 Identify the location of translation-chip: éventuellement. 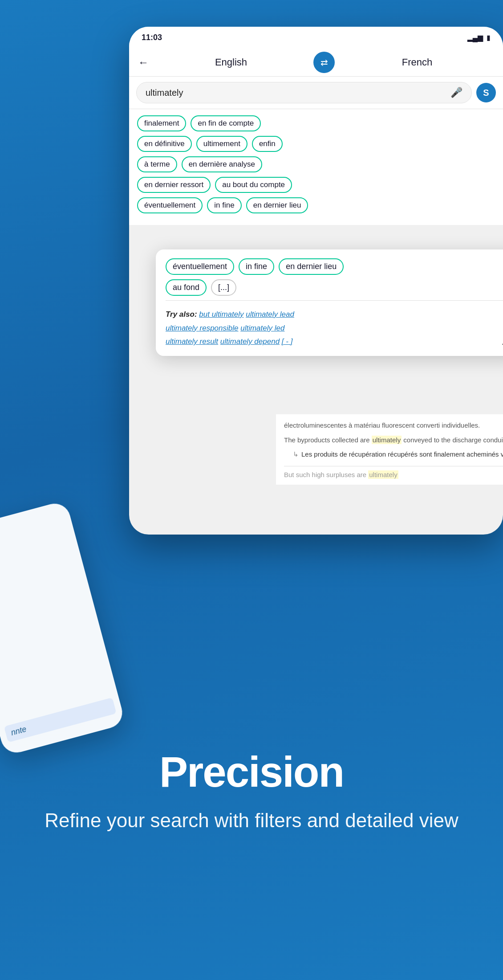
(170, 205).